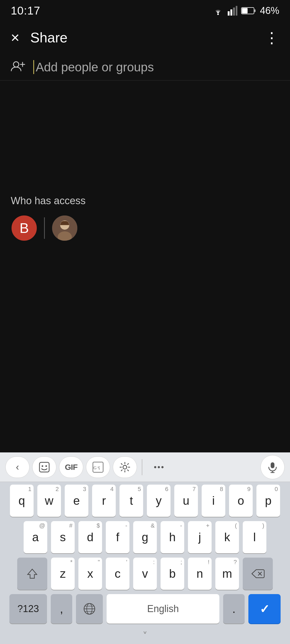  I want to click on key-s: #s, so click(63, 537).